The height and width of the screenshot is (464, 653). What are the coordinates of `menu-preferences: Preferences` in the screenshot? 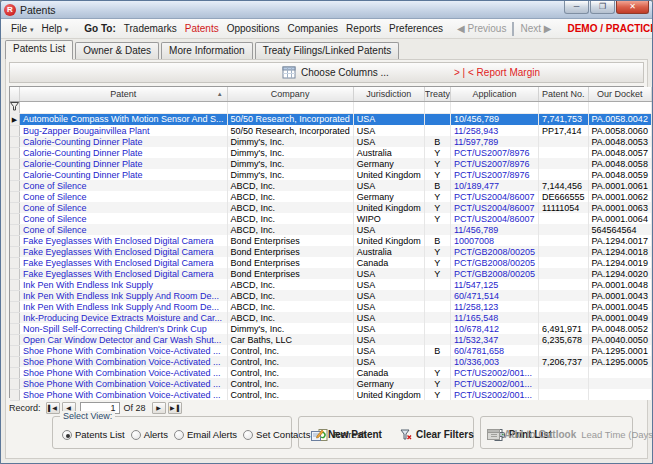 It's located at (416, 28).